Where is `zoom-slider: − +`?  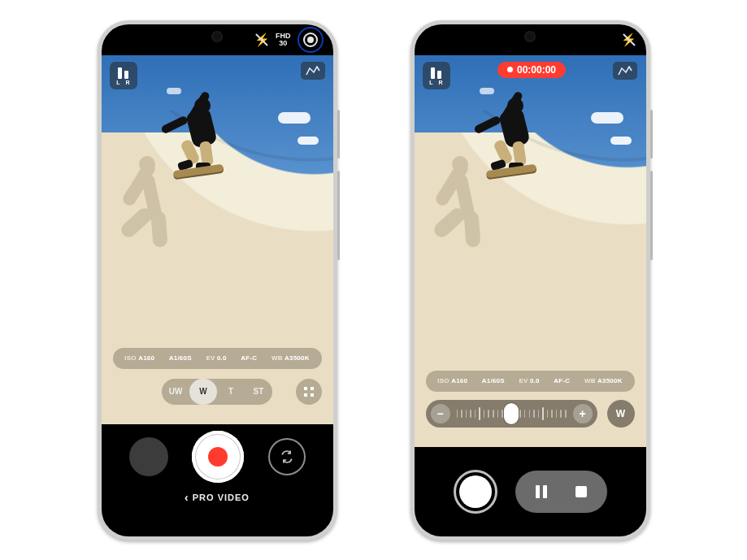 zoom-slider: − + is located at coordinates (512, 414).